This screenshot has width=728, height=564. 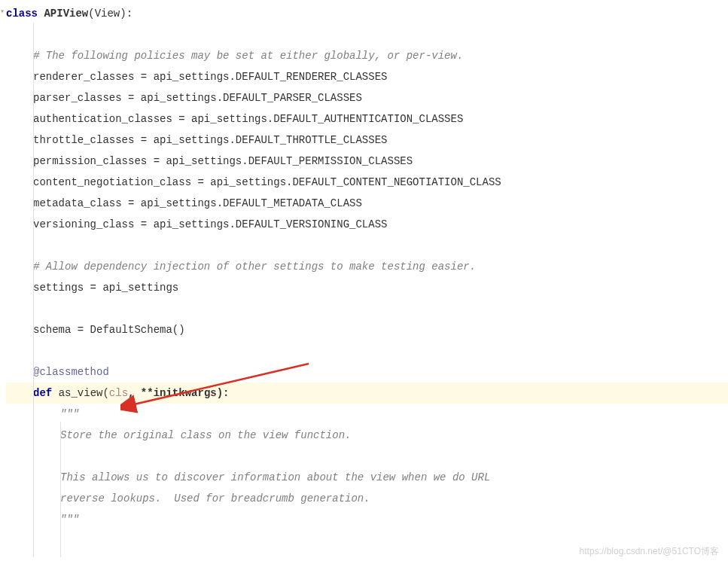 I want to click on docstring-open: """, so click(x=69, y=414).